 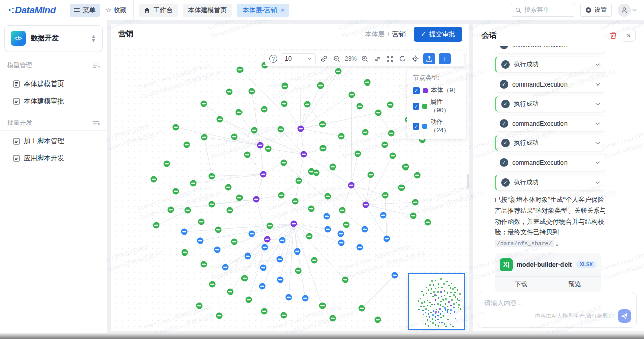 What do you see at coordinates (263, 10) in the screenshot?
I see `tab-ontology-marketing: 本体层-营销 ×` at bounding box center [263, 10].